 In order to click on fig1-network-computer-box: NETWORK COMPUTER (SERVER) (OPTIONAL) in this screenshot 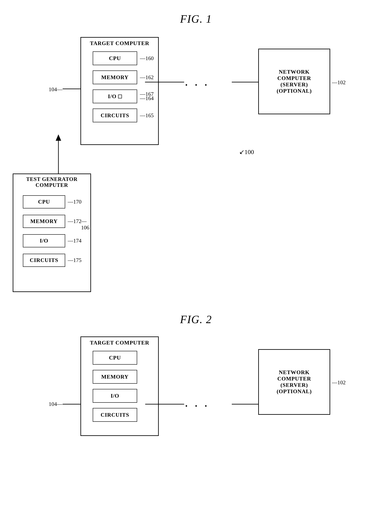, I will do `click(294, 82)`.